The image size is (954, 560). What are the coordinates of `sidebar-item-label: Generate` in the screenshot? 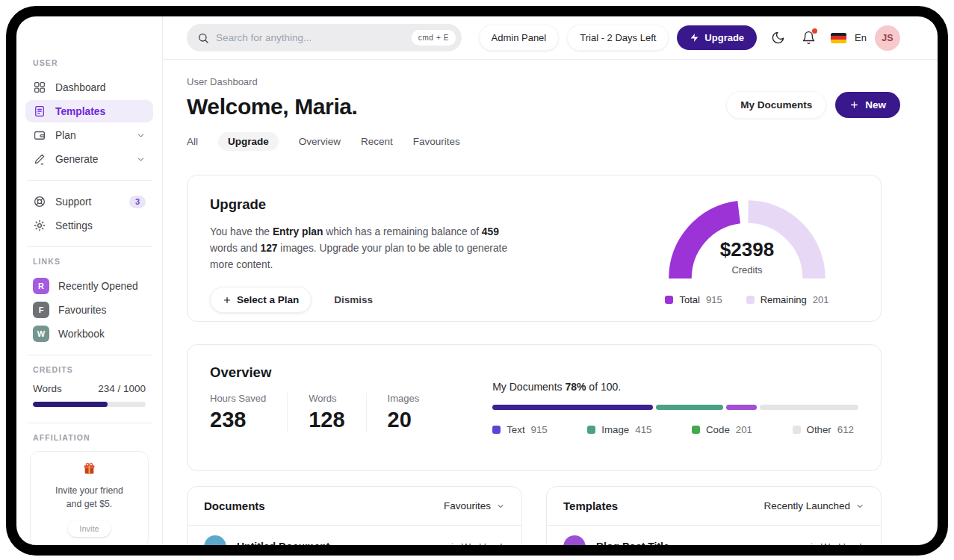 It's located at (77, 160).